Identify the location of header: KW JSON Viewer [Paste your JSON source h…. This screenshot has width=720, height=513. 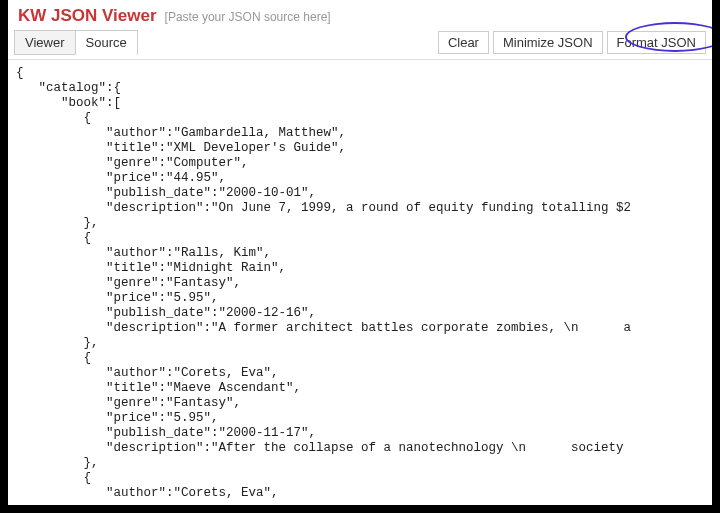
(360, 15).